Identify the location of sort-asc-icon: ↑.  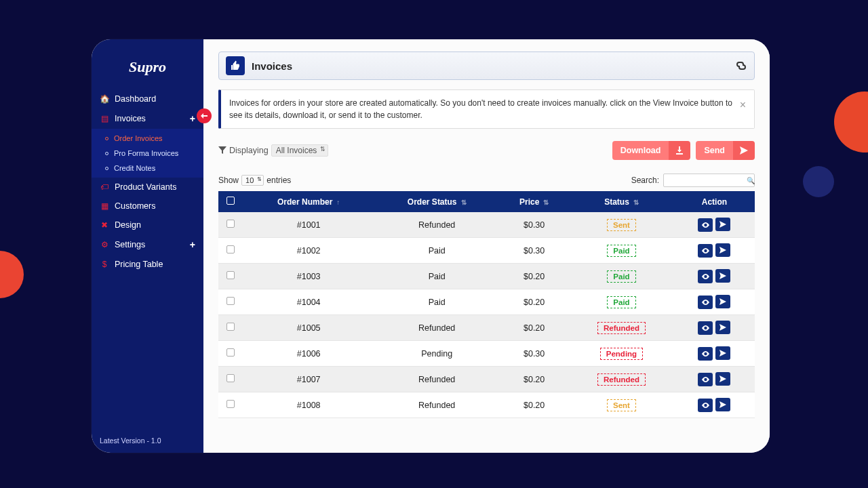
(338, 202).